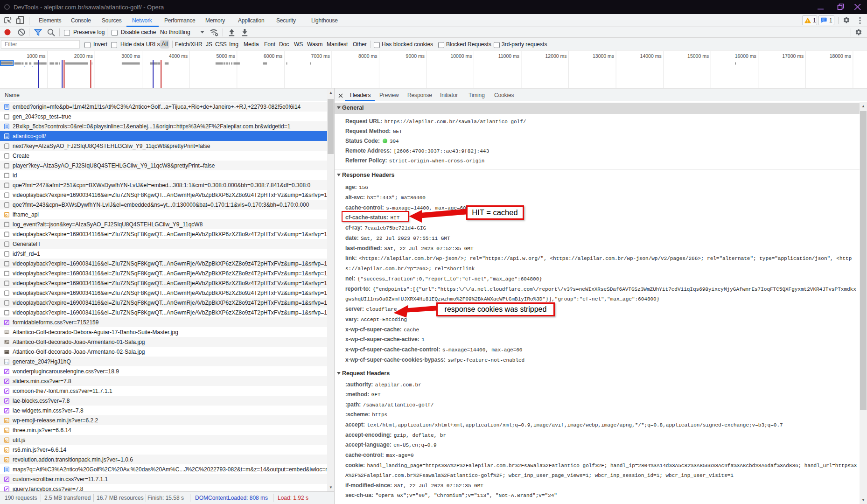  Describe the element at coordinates (368, 56) in the screenshot. I see `svg-text: 8000 ms` at that location.